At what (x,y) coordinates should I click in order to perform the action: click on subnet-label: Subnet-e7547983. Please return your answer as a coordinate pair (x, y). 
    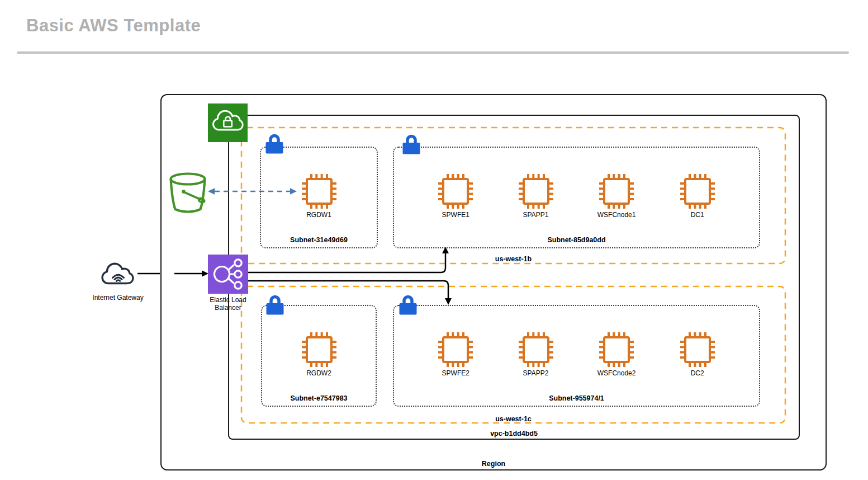
    Looking at the image, I should click on (319, 398).